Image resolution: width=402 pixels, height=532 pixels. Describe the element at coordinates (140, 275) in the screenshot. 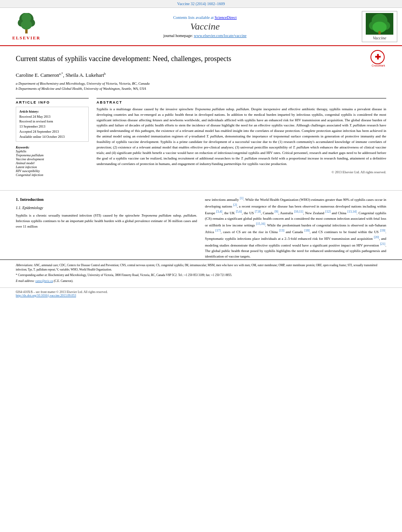

I see `corresponding-text: Biochemistry and Microbiology, Universit…` at that location.